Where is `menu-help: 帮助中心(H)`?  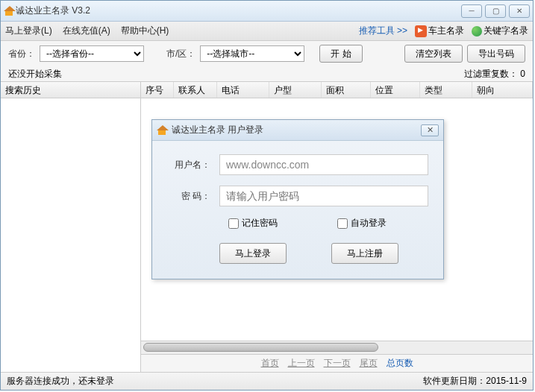
menu-help: 帮助中心(H) is located at coordinates (145, 31).